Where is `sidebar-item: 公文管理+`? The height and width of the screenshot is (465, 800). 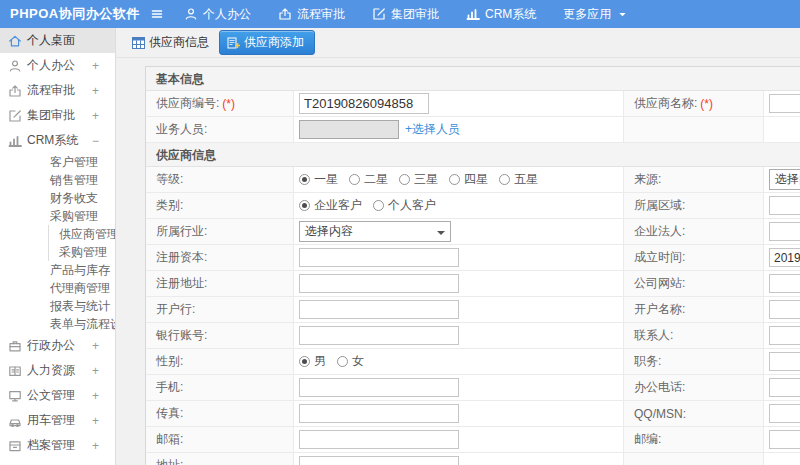 sidebar-item: 公文管理+ is located at coordinates (58, 396).